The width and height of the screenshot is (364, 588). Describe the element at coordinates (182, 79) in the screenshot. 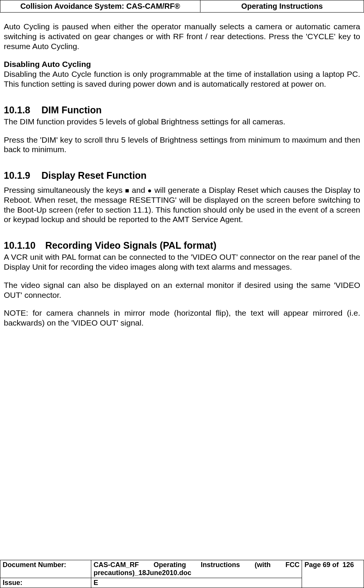

I see `disable-auto-cycling-paragraph: Disabling the Auto Cycle function is onl…` at that location.